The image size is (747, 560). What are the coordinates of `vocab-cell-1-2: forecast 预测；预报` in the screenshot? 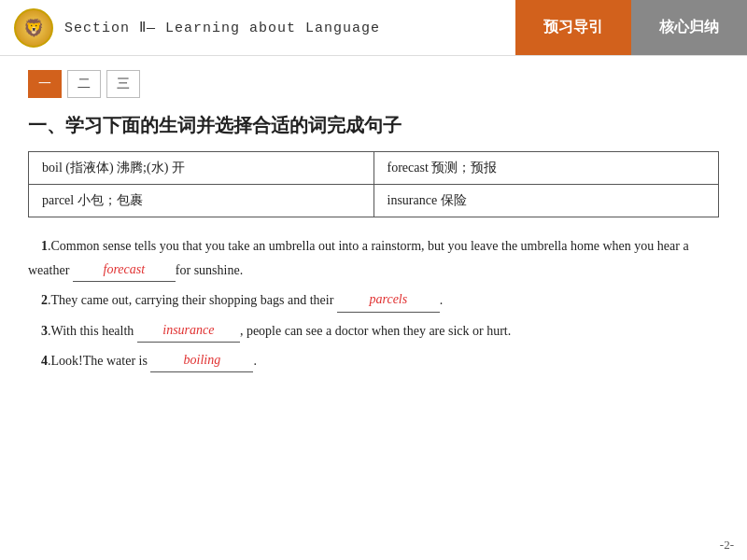 It's located at (546, 168).